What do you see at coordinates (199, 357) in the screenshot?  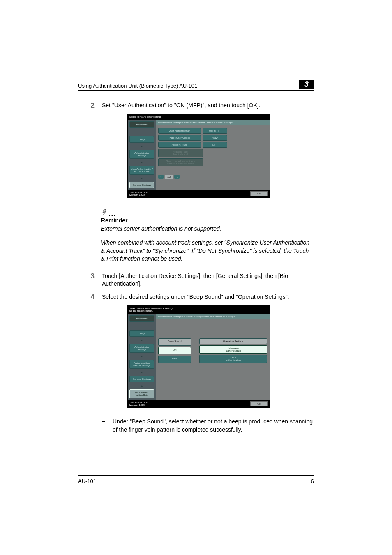 I see `figure-bio-authentication: Select the authentication device setting…` at bounding box center [199, 357].